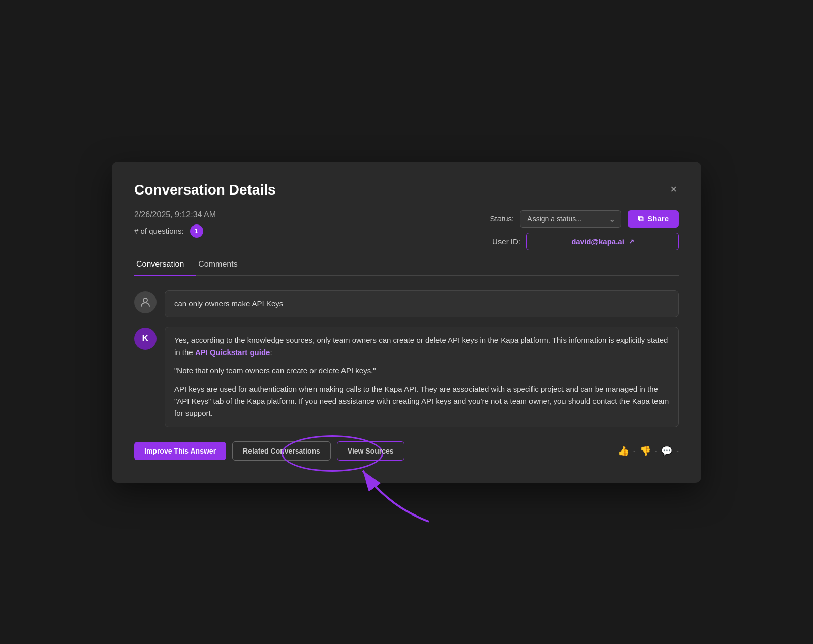  I want to click on conversation-area: can only owners make API Keys K Yes, acc…, so click(407, 359).